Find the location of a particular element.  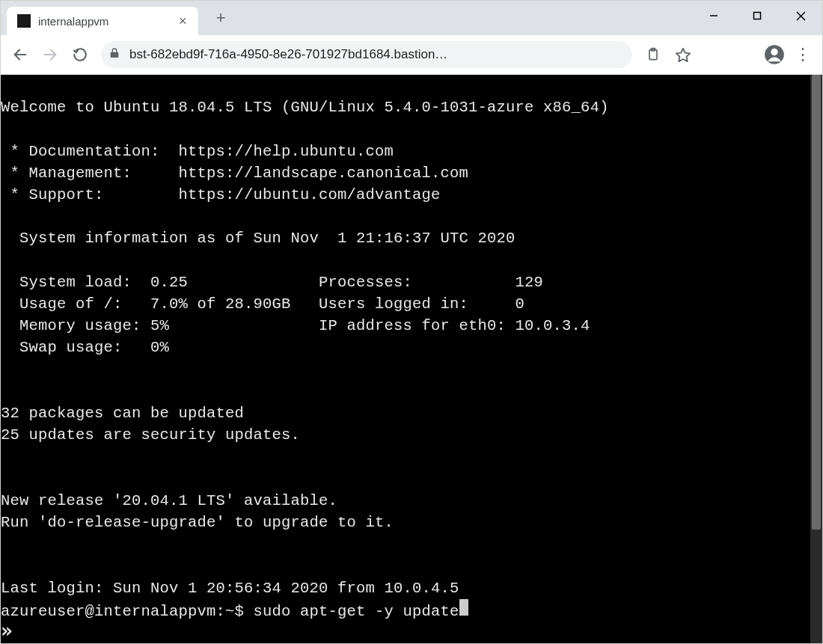

motd-doc-link: * Documentation: https://help.ubuntu.com is located at coordinates (198, 151).